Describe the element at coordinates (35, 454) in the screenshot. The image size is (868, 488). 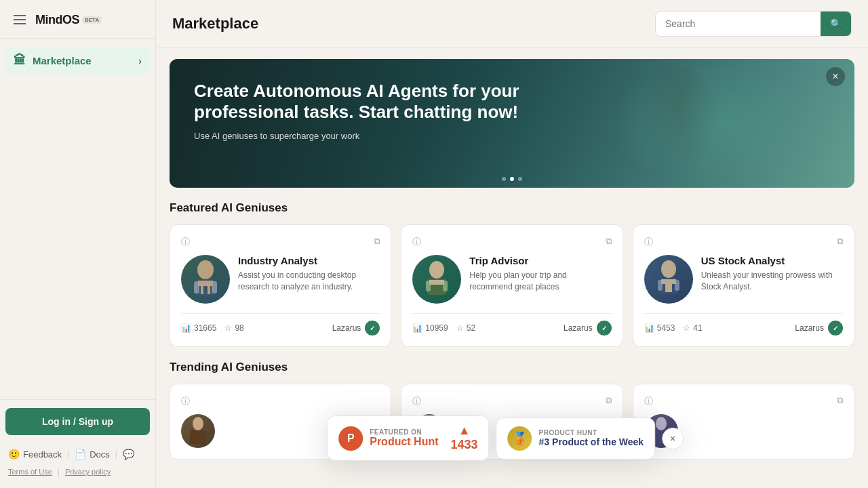
I see `feedback-link: 🙂 Feedback` at that location.